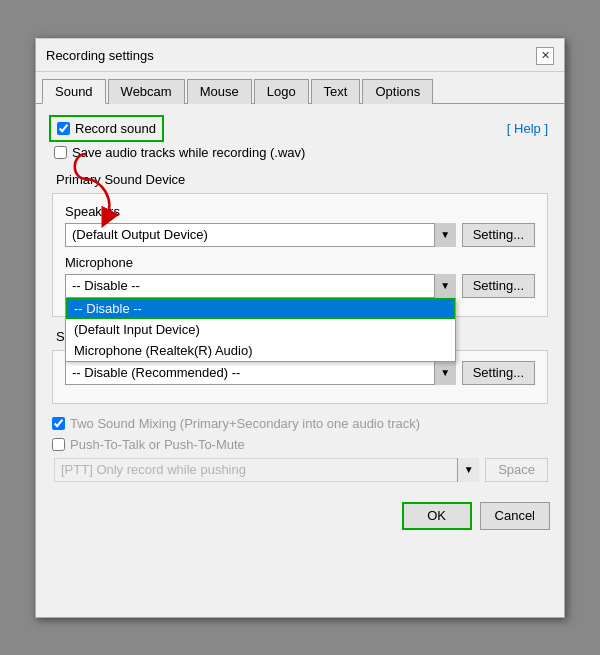 Image resolution: width=600 pixels, height=655 pixels. I want to click on microphone-dropdown-list: -- Disable -- (Default Input Device) Mic…, so click(260, 330).